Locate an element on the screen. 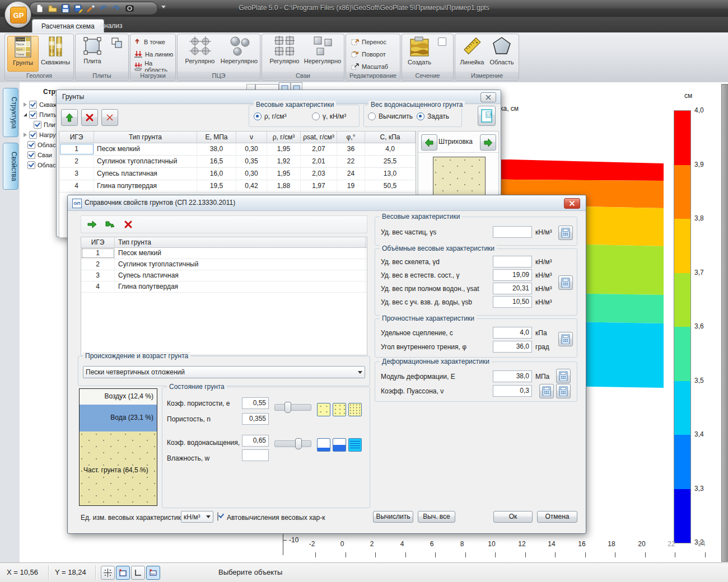  ok-button: Ок is located at coordinates (513, 517).